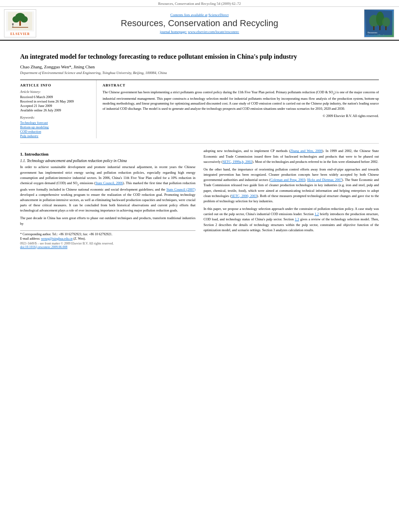 Image resolution: width=399 pixels, height=532 pixels. Describe the element at coordinates (181, 189) in the screenshot. I see `ref-state-council-2007: State Council (2007)` at that location.